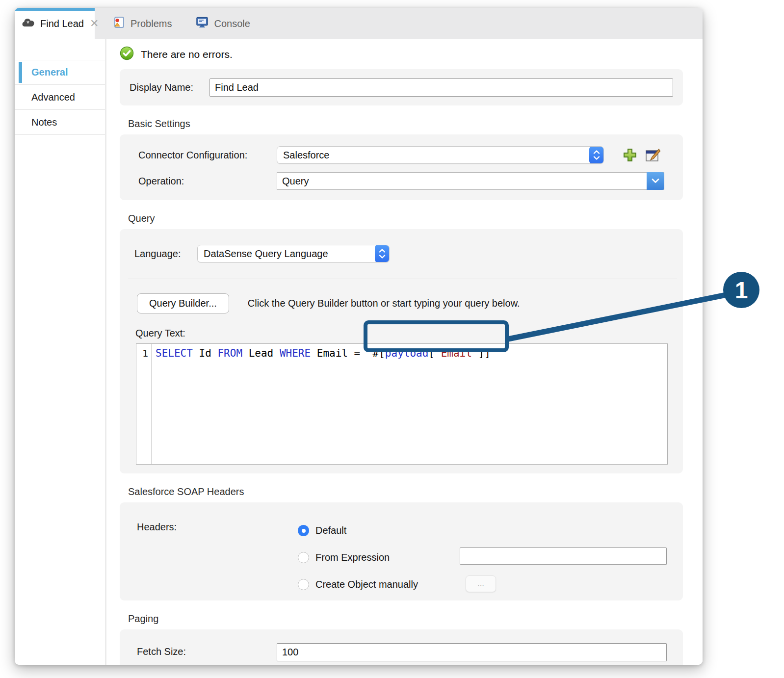  What do you see at coordinates (470, 181) in the screenshot?
I see `operation-select: Query` at bounding box center [470, 181].